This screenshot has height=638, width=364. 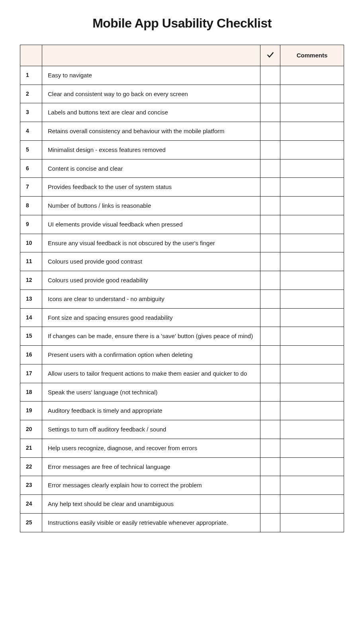 I want to click on table-row: 5Minimalist design - excess features rem…, so click(x=182, y=150).